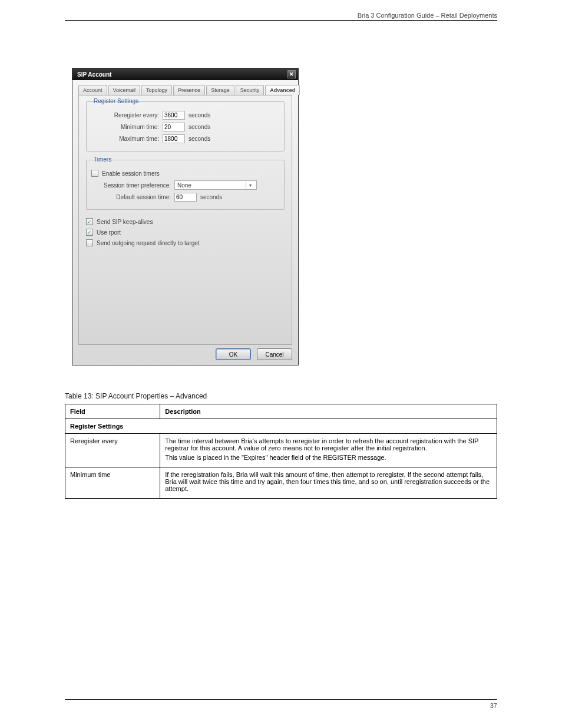  What do you see at coordinates (281, 396) in the screenshot?
I see `fields-table-title: Table 13: SIP Account Properties – Advan…` at bounding box center [281, 396].